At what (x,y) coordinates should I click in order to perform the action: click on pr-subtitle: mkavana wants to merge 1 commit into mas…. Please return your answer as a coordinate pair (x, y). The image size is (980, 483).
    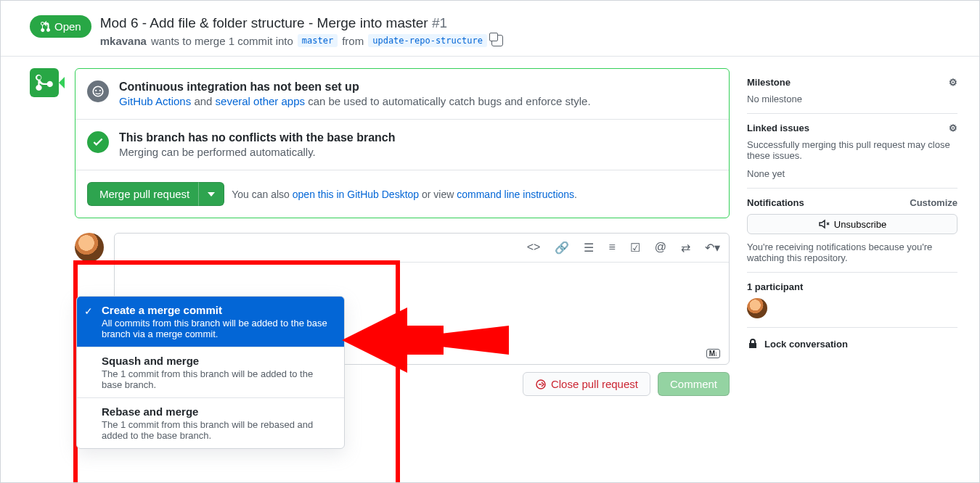
    Looking at the image, I should click on (302, 41).